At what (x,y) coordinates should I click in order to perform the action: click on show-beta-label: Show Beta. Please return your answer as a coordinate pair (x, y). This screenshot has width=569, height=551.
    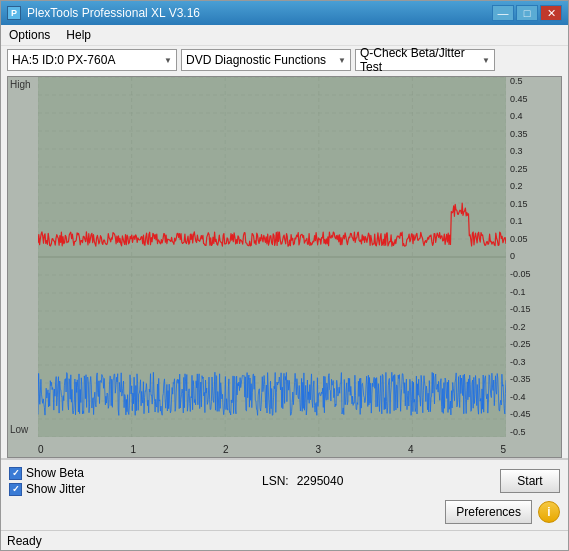
    Looking at the image, I should click on (55, 473).